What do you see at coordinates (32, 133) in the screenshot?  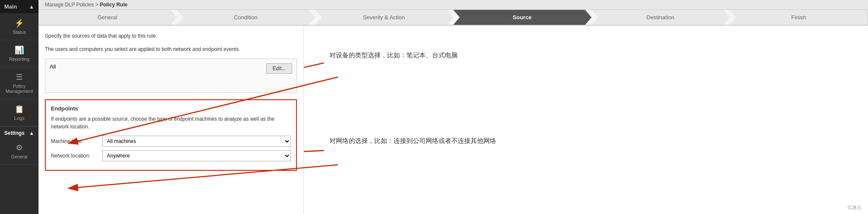 I see `settings-collapse-icon: ▲` at bounding box center [32, 133].